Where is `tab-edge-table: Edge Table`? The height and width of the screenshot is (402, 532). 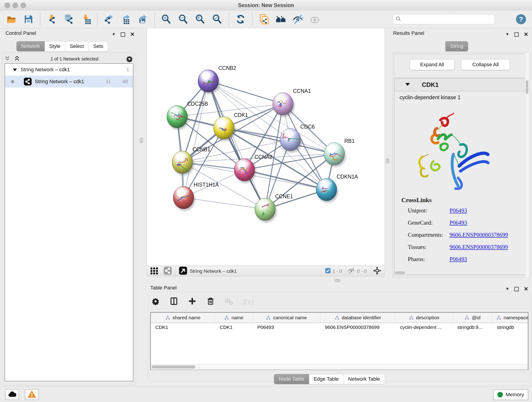
tab-edge-table: Edge Table is located at coordinates (326, 379).